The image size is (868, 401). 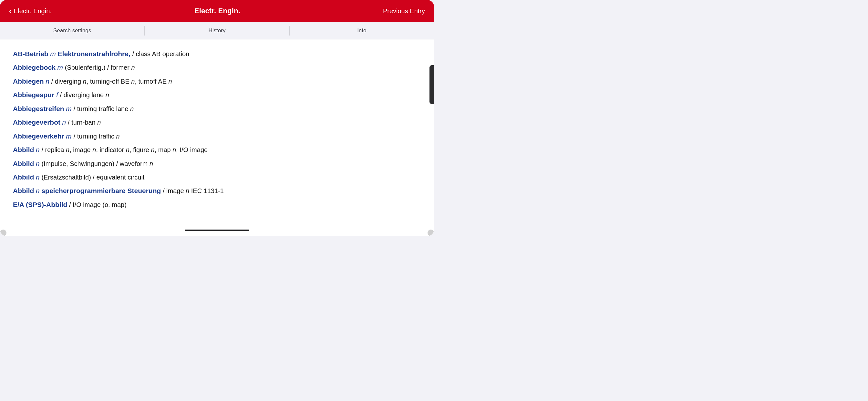 What do you see at coordinates (217, 31) in the screenshot?
I see `nav-tabs: Search settings History Info` at bounding box center [217, 31].